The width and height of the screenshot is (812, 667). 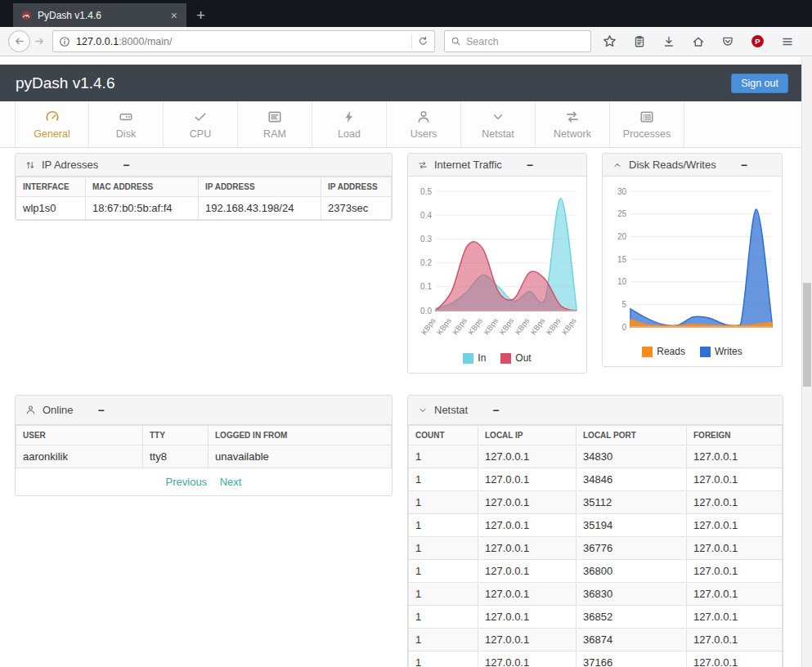 What do you see at coordinates (65, 42) in the screenshot?
I see `site-info-icon` at bounding box center [65, 42].